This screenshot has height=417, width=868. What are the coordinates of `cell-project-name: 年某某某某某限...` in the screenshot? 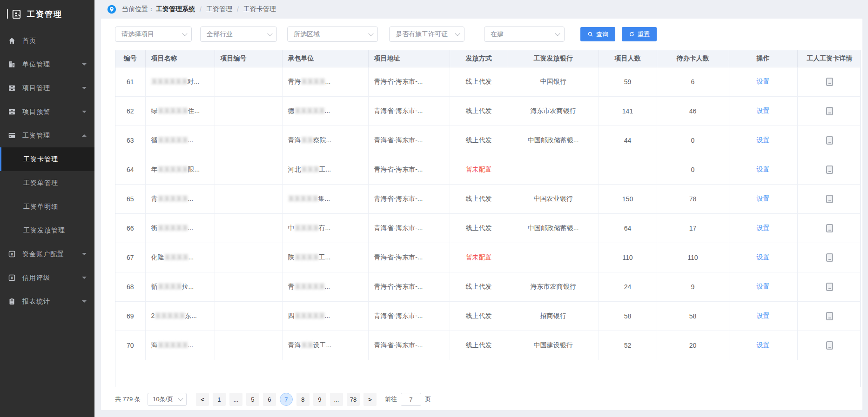 It's located at (180, 169).